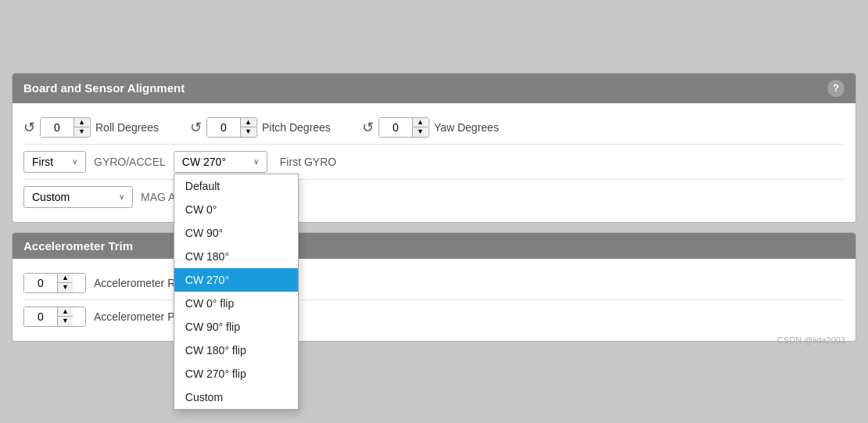 The height and width of the screenshot is (423, 868). What do you see at coordinates (78, 246) in the screenshot?
I see `panel-title-accel-trim: Accelerometer Trim` at bounding box center [78, 246].